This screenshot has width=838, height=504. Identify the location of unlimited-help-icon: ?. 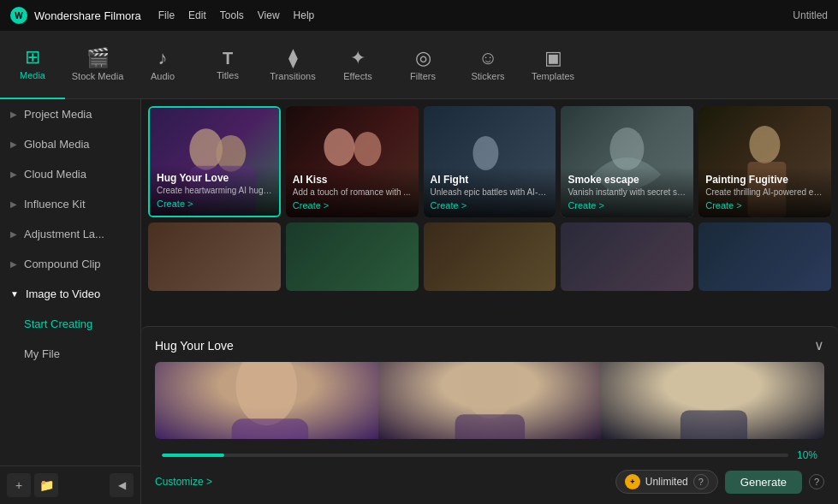
(701, 482).